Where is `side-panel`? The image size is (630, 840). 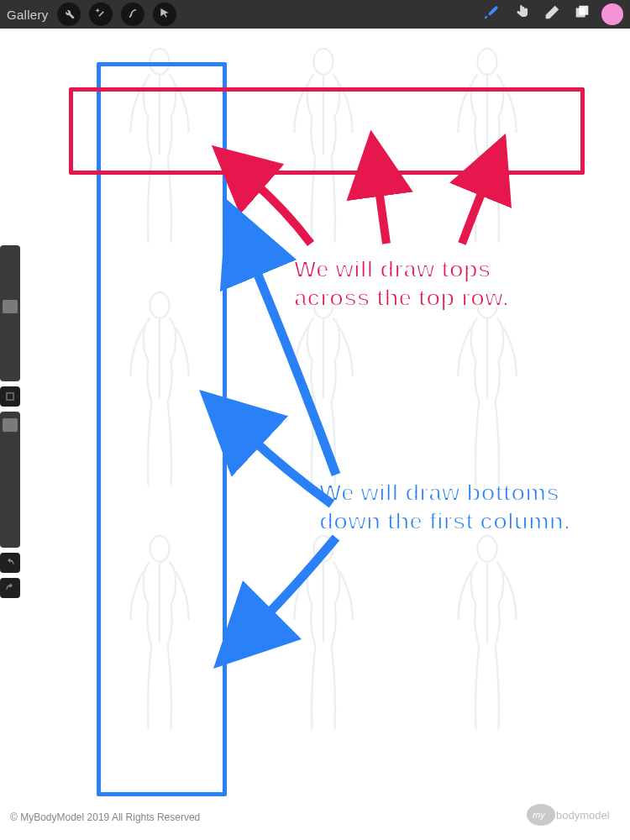 side-panel is located at coordinates (10, 455).